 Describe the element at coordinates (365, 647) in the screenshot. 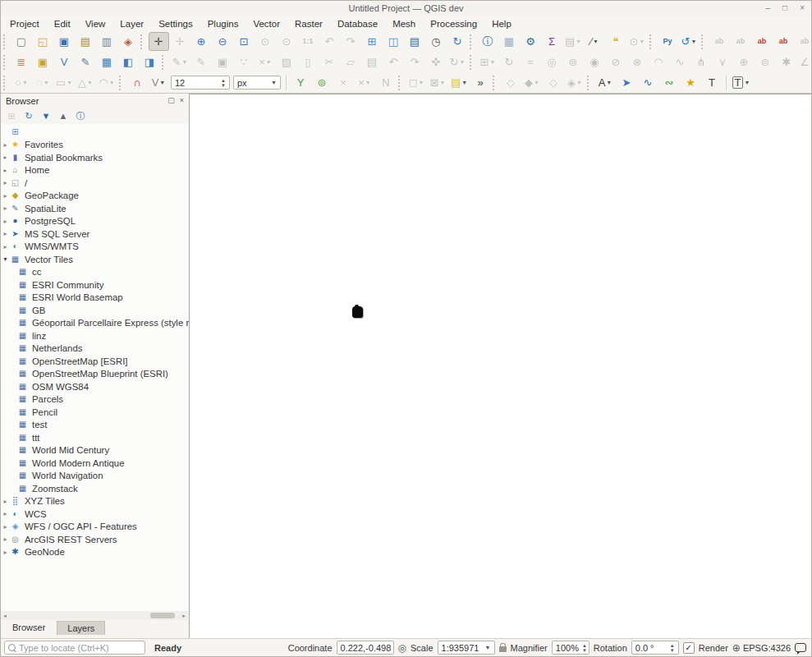

I see `coordinate-input: 0.222,-0.498` at that location.